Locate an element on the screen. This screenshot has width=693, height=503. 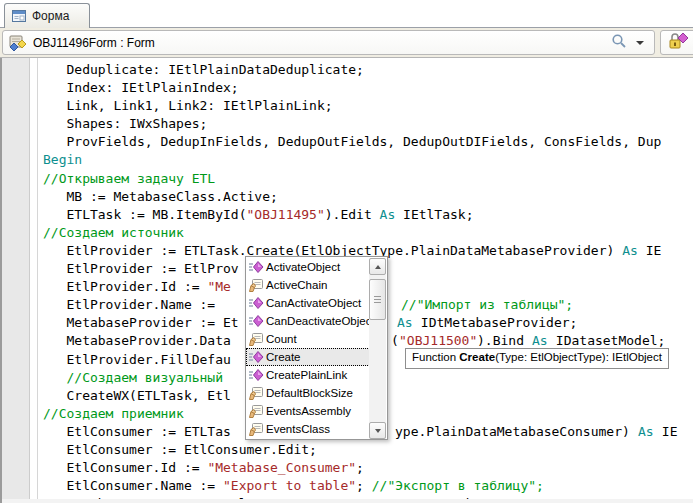
code-segment: MB := MetabaseClass.Active; is located at coordinates (160, 196).